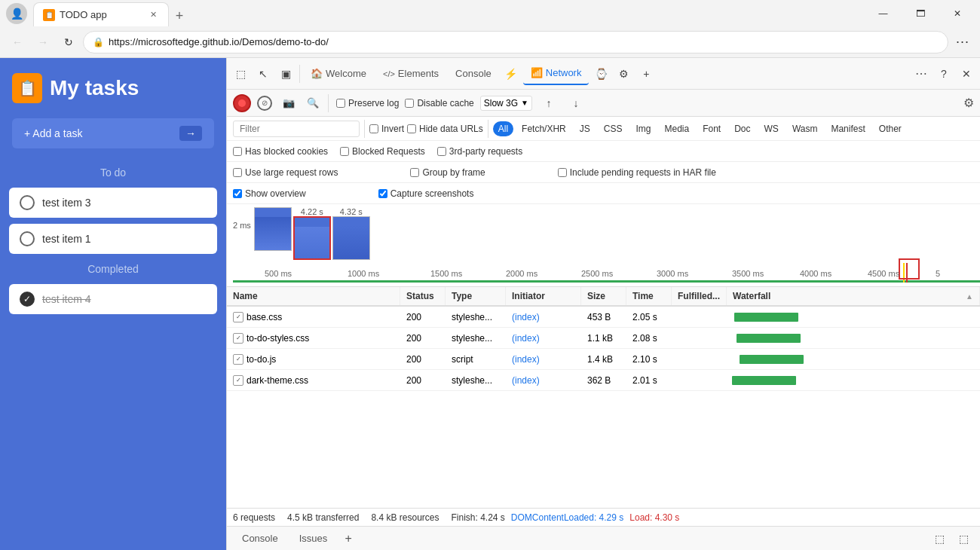  I want to click on header-status: Status, so click(423, 296).